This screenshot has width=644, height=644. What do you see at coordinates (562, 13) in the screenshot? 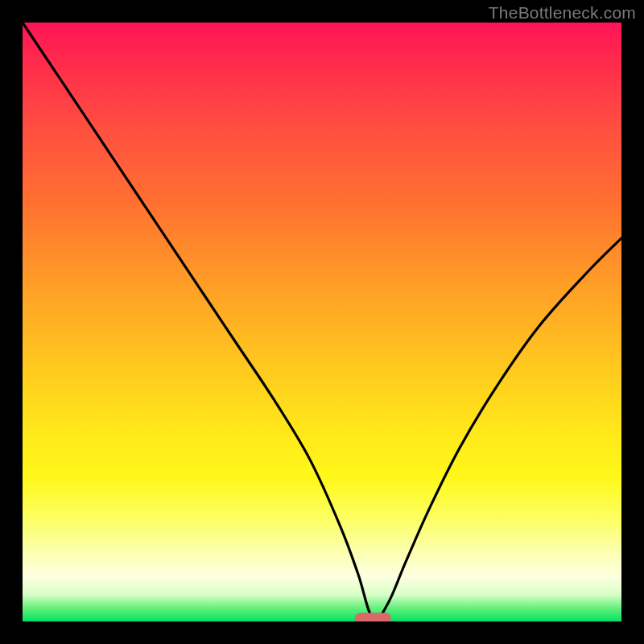
I see `watermark-text: TheBottleneck.com` at bounding box center [562, 13].